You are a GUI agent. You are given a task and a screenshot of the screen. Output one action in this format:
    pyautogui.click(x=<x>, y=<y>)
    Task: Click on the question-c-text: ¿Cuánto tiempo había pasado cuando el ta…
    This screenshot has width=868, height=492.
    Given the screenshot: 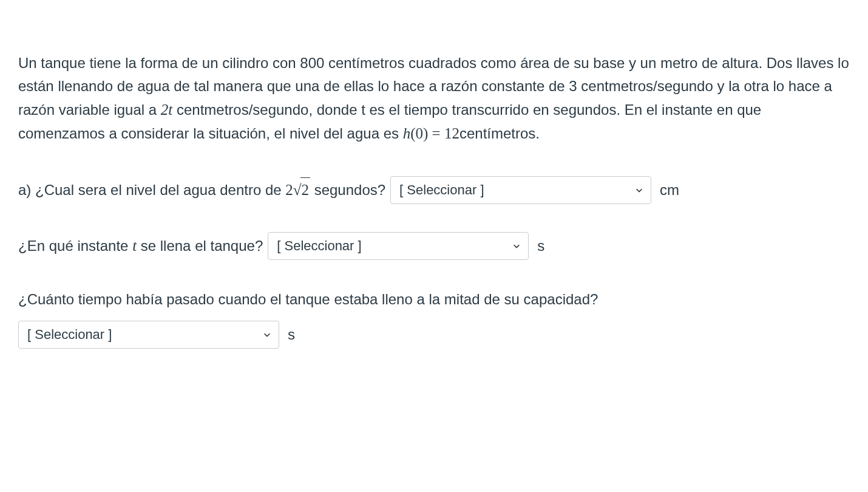 What is the action you would take?
    pyautogui.click(x=434, y=299)
    